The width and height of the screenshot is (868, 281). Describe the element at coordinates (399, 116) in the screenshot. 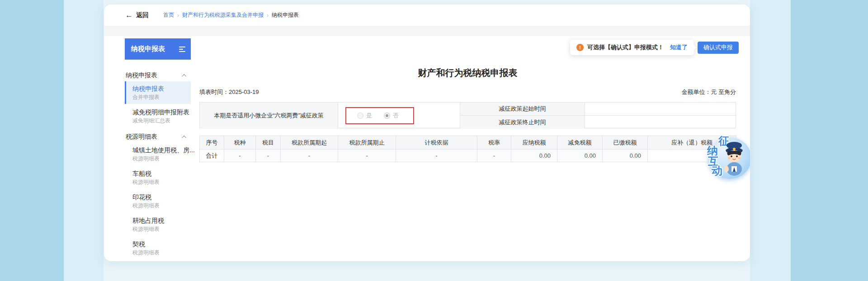

I see `policy-radio-cell: 是 否` at that location.